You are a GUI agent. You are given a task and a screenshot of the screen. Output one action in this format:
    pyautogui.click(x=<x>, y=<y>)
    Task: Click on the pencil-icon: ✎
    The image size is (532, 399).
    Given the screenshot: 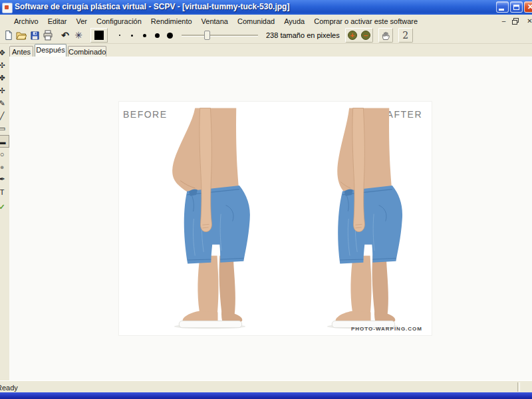 What is the action you would take?
    pyautogui.click(x=3, y=104)
    